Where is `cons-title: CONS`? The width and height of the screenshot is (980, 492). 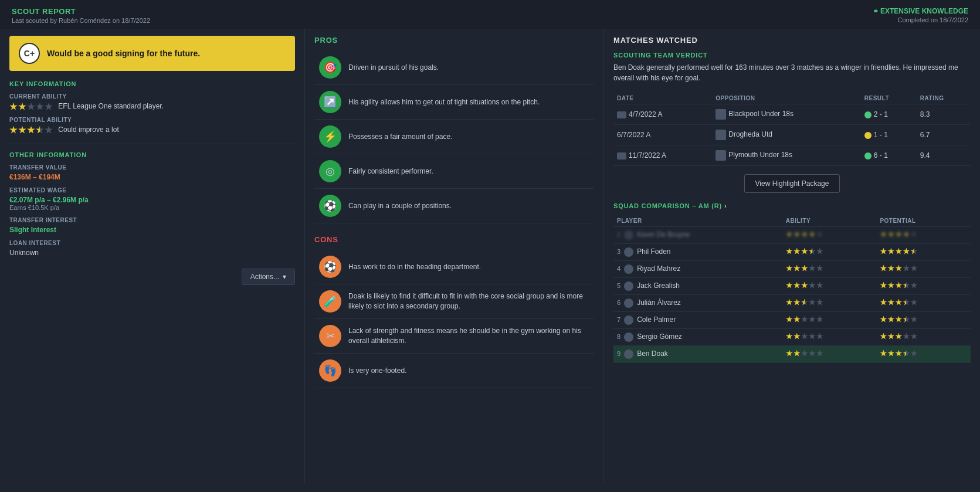 cons-title: CONS is located at coordinates (454, 239).